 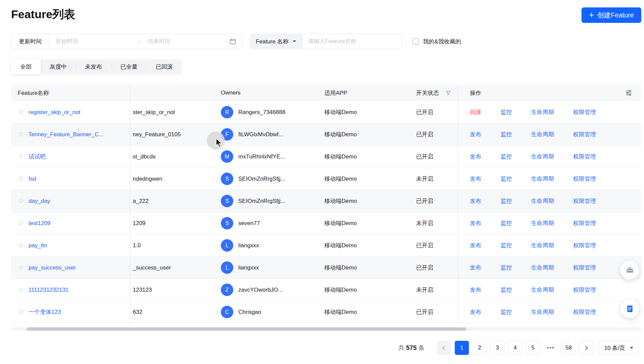 I want to click on feature-name-input, so click(x=352, y=41).